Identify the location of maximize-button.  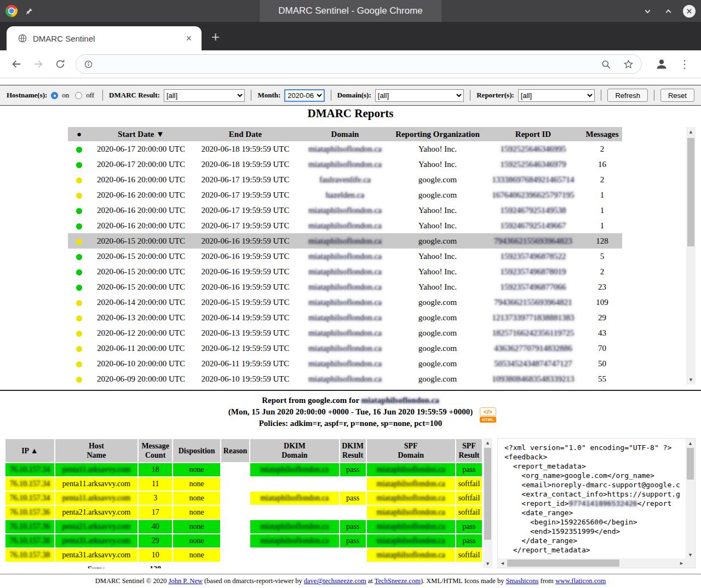
(668, 11).